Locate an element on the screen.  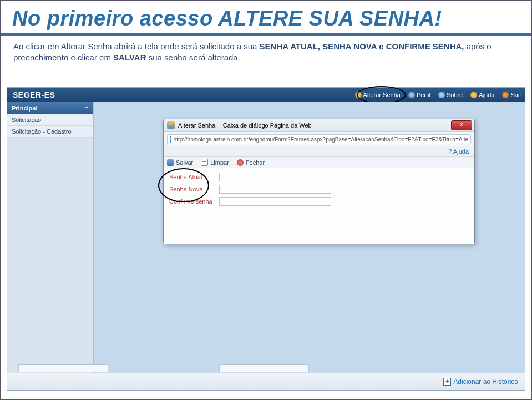
label-senha-atual: Senha Atual is located at coordinates (194, 177).